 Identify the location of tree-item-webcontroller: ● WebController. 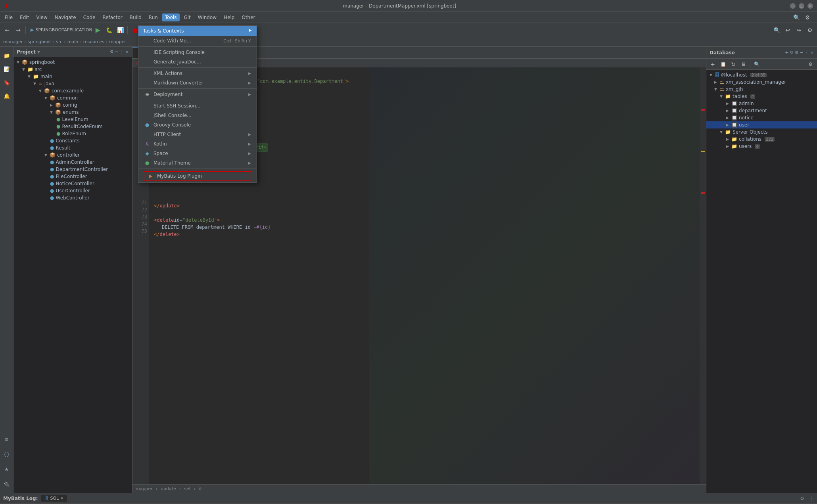
(73, 198).